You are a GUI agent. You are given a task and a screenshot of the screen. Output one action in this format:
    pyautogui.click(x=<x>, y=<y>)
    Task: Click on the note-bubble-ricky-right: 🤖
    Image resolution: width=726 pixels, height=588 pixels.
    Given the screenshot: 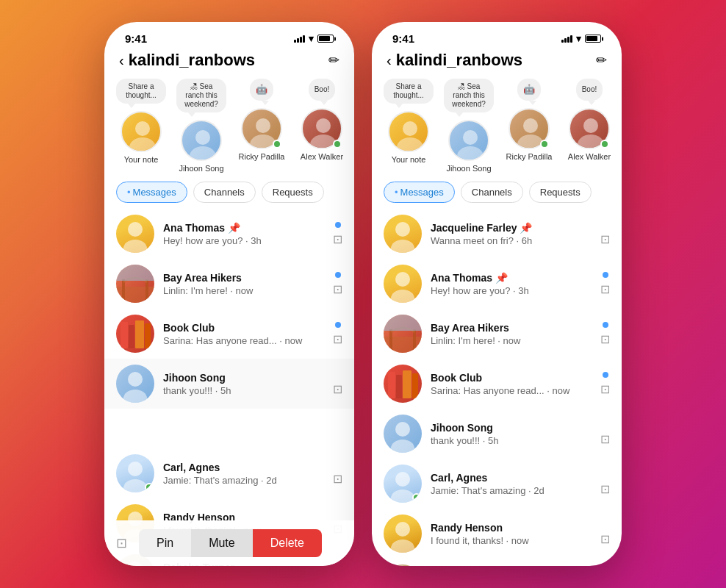 What is the action you would take?
    pyautogui.click(x=529, y=90)
    